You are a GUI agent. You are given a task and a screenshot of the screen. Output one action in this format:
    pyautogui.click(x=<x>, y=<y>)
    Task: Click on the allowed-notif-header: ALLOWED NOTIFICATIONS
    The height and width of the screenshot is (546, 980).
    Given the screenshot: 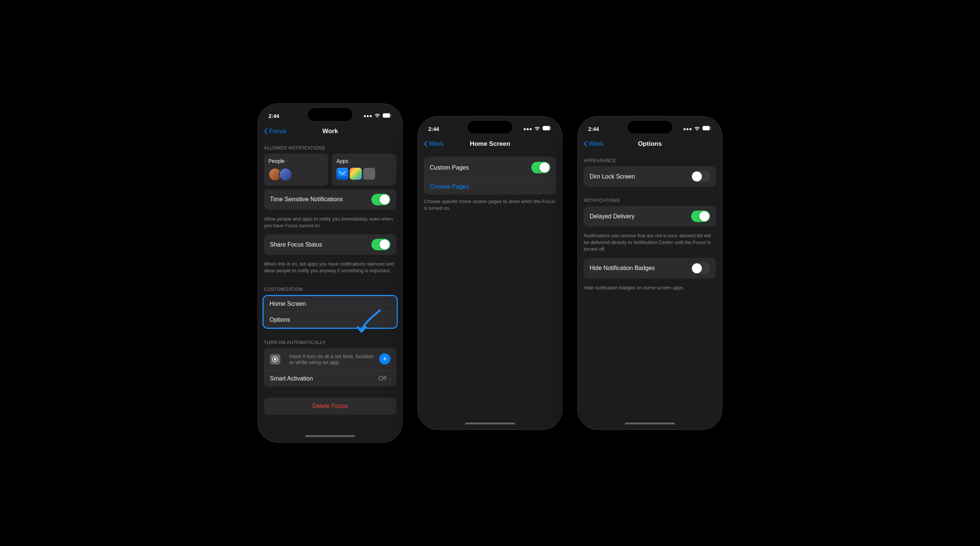 What is the action you would take?
    pyautogui.click(x=330, y=146)
    